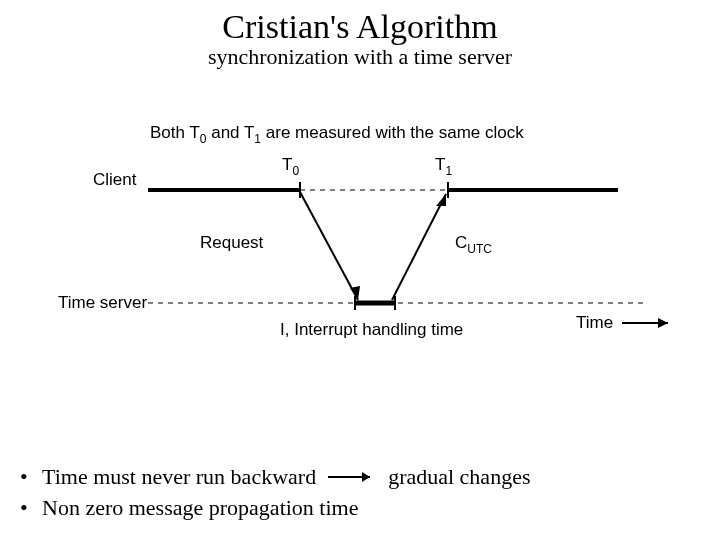 This screenshot has height=540, width=720. What do you see at coordinates (179, 478) in the screenshot?
I see `bullet-1a-text: Time must never run backward` at bounding box center [179, 478].